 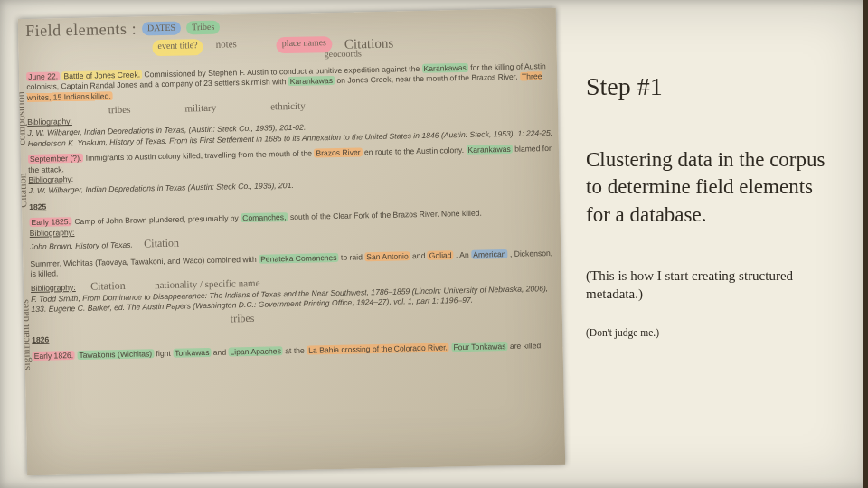 What do you see at coordinates (387, 257) in the screenshot?
I see `hl-place: San Antonio` at bounding box center [387, 257].